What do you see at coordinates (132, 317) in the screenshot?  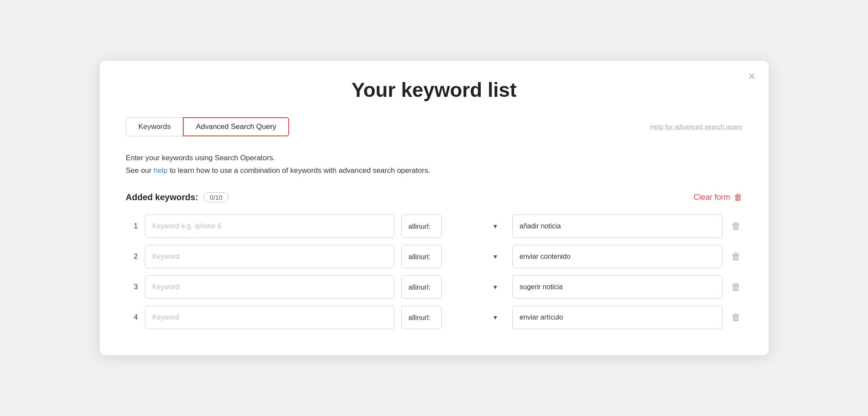 I see `row-num-4: 4` at bounding box center [132, 317].